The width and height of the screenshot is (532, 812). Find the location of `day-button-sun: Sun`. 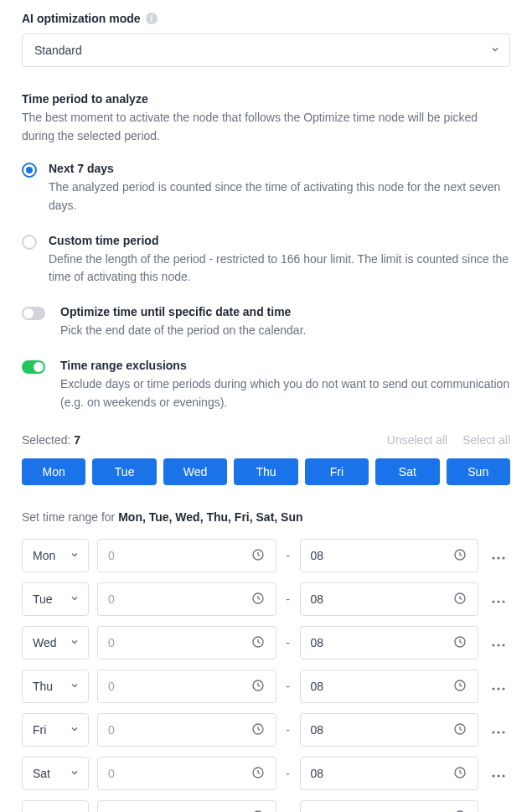

day-button-sun: Sun is located at coordinates (478, 472).